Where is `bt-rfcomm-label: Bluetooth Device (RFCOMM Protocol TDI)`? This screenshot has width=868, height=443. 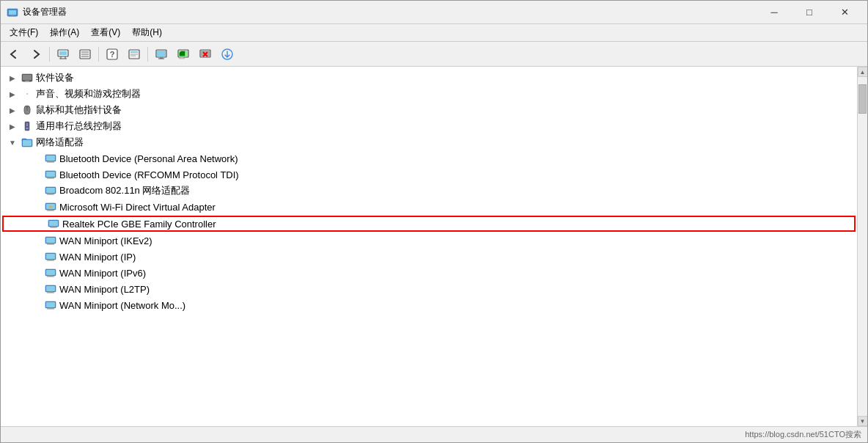
bt-rfcomm-label: Bluetooth Device (RFCOMM Protocol TDI) is located at coordinates (150, 175).